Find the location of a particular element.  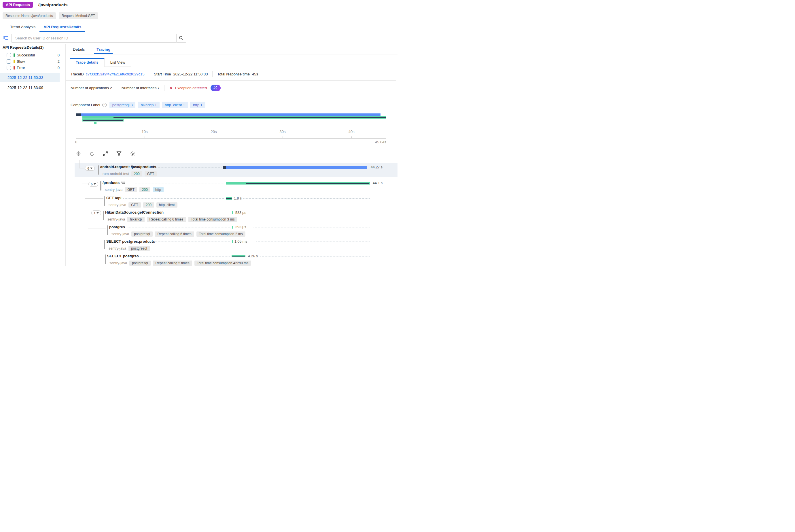

span-tag: hikaricp is located at coordinates (136, 219).